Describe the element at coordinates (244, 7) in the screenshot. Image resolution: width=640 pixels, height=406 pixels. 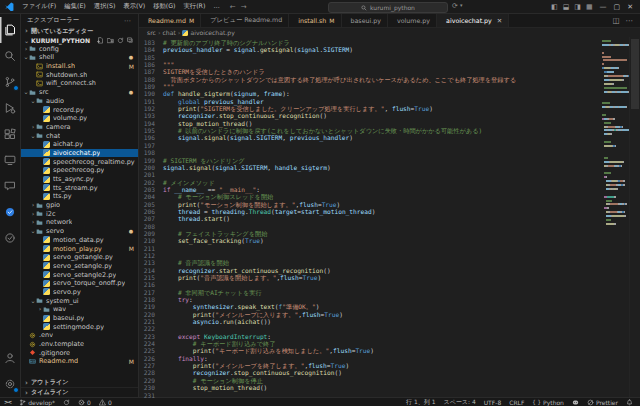
I see `nav-forward-icon: →` at that location.